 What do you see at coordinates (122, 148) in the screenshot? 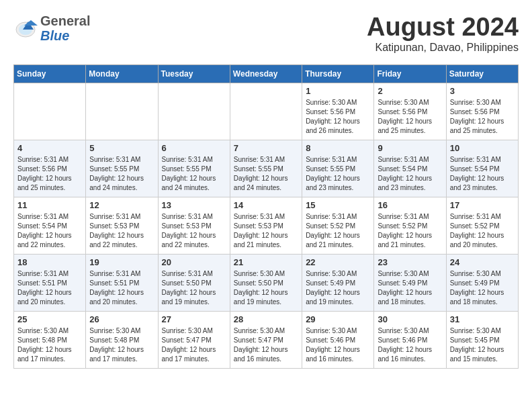
I see `day-number: 5` at bounding box center [122, 148].